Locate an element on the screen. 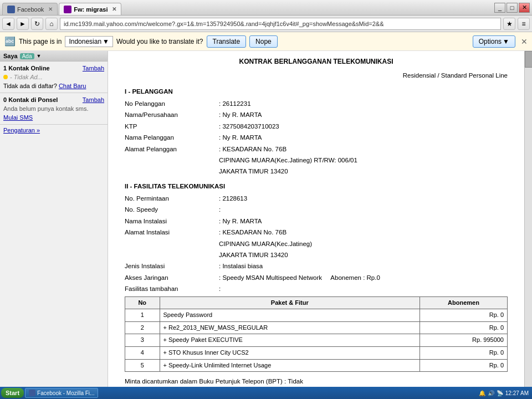 The width and height of the screenshot is (532, 399). field-nama-perusahaan: Nama/Perusahaan : Ny R. MARTA is located at coordinates (316, 115).